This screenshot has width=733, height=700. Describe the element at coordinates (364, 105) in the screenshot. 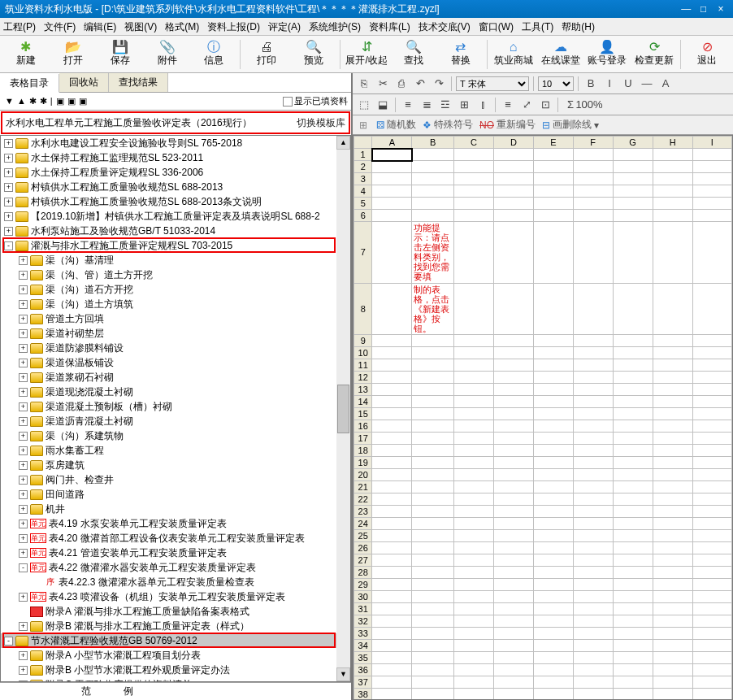

I see `layout-icon-0: ⬚` at that location.